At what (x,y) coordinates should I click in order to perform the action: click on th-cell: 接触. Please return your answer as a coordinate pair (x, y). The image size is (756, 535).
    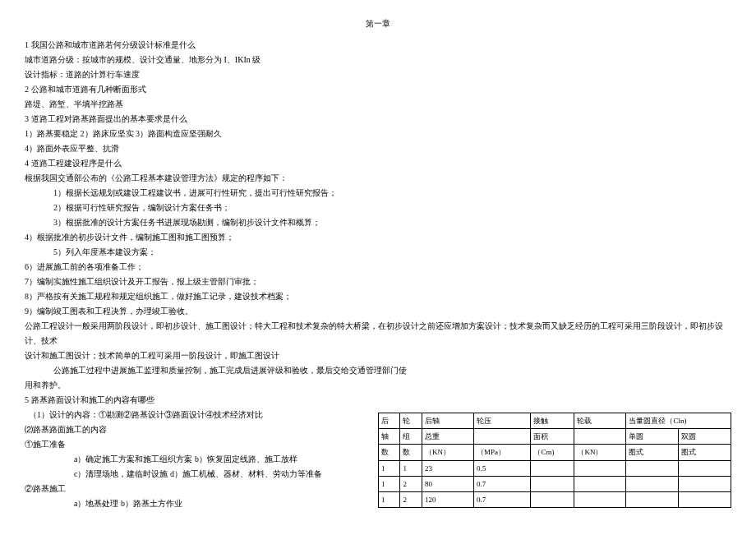
    Looking at the image, I should click on (552, 421).